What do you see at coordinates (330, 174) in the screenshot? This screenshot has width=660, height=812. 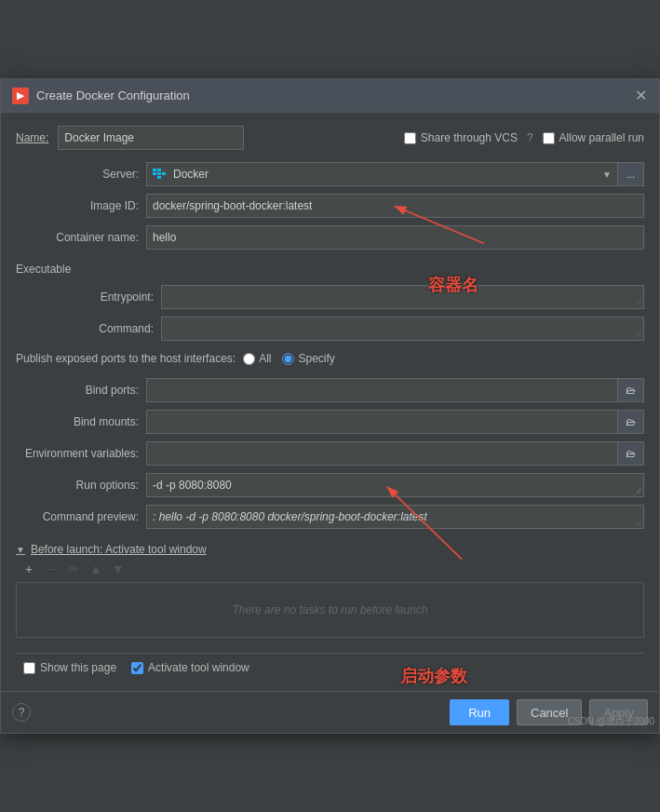 I see `server-row: Server: Docker` at bounding box center [330, 174].